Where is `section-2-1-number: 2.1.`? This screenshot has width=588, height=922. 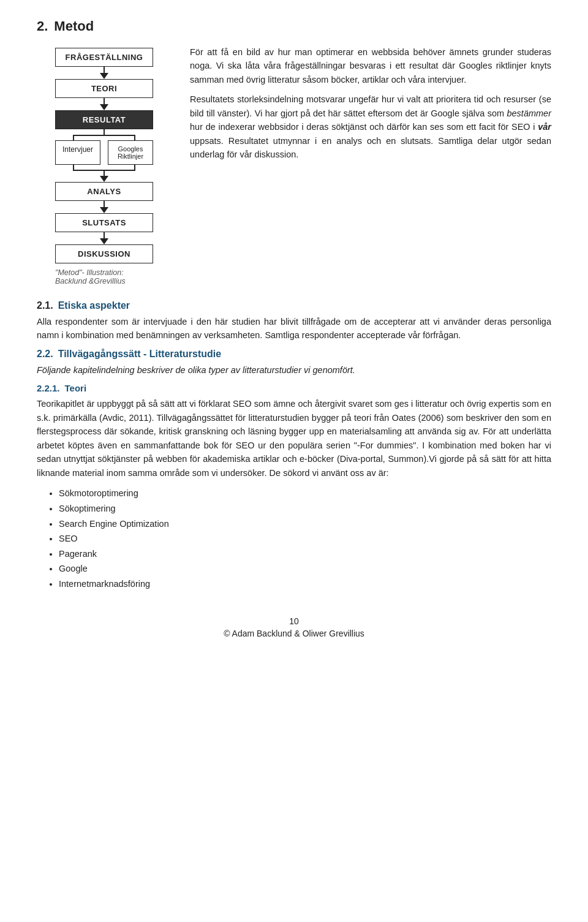 section-2-1-number: 2.1. is located at coordinates (45, 306).